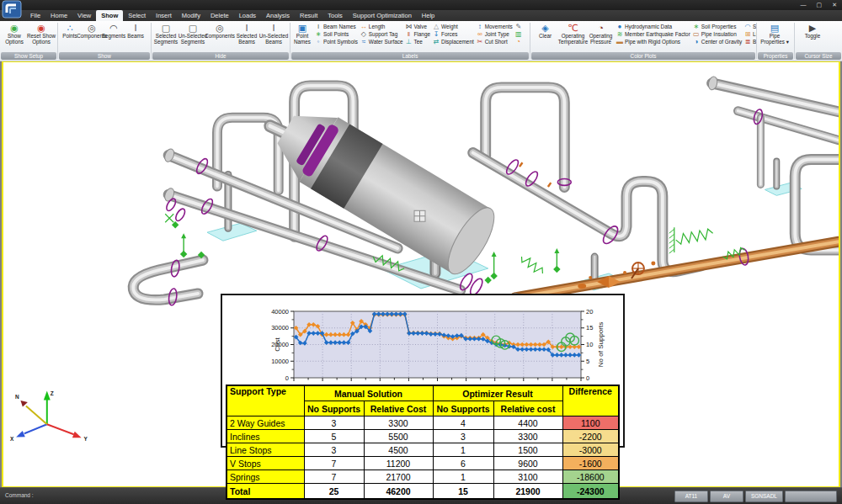  Describe the element at coordinates (691, 496) in the screenshot. I see `status-button-at11: AT11` at that location.